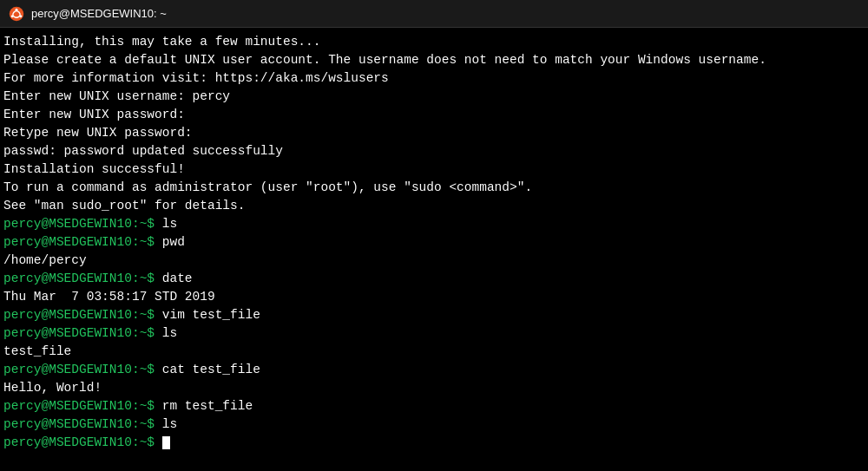 The height and width of the screenshot is (471, 868). I want to click on terminal-line: percy@MSEDGEWIN10:~$ date, so click(434, 279).